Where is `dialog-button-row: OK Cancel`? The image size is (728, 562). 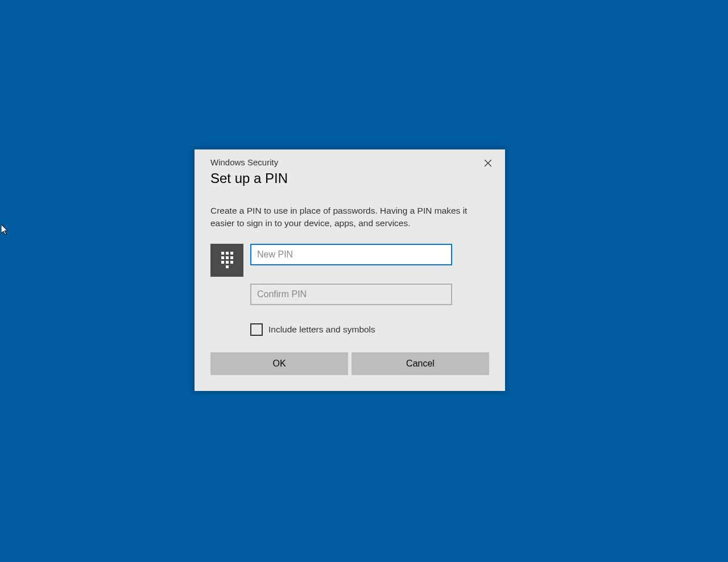 dialog-button-row: OK Cancel is located at coordinates (350, 364).